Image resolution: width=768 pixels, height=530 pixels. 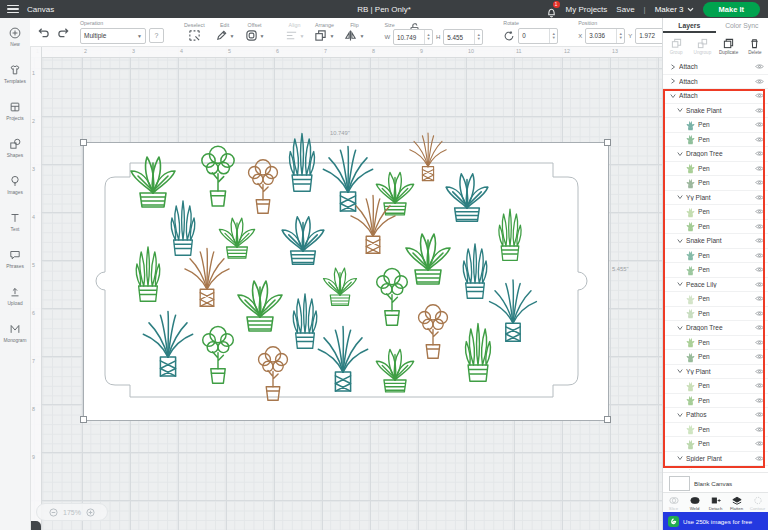 I want to click on sidebar-item-text: Text, so click(x=15, y=222).